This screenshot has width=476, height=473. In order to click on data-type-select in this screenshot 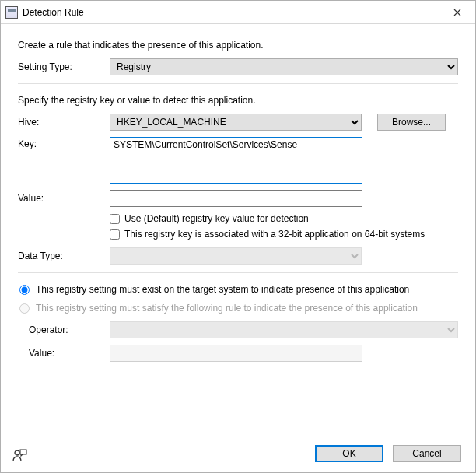, I will do `click(236, 256)`.